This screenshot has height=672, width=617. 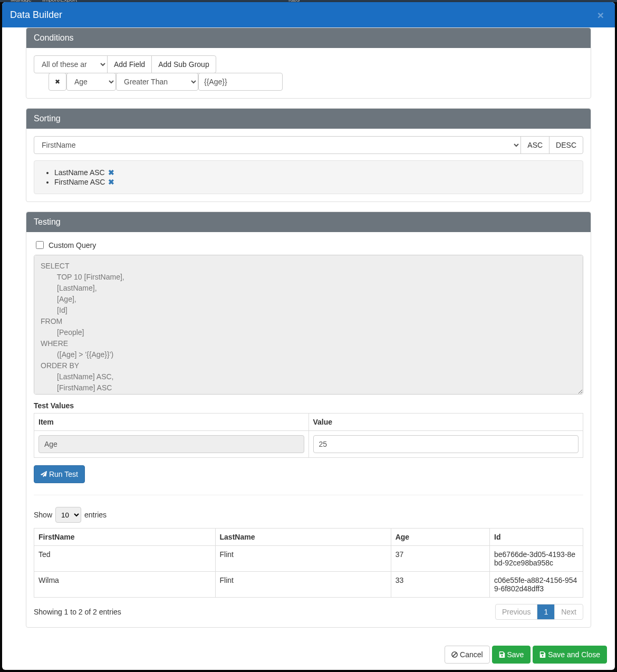 What do you see at coordinates (125, 537) in the screenshot?
I see `col-firstname: FirstName` at bounding box center [125, 537].